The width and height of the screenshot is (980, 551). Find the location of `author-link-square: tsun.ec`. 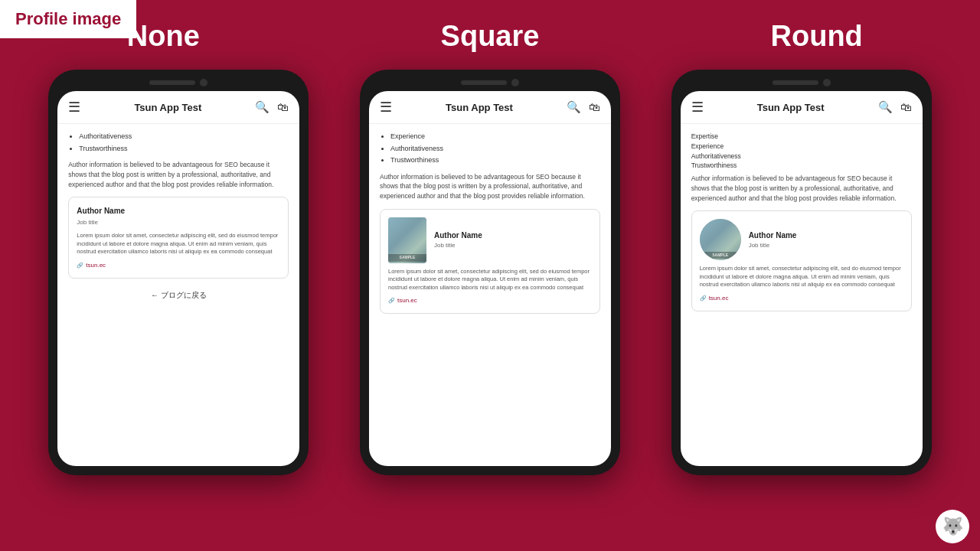

author-link-square: tsun.ec is located at coordinates (490, 301).